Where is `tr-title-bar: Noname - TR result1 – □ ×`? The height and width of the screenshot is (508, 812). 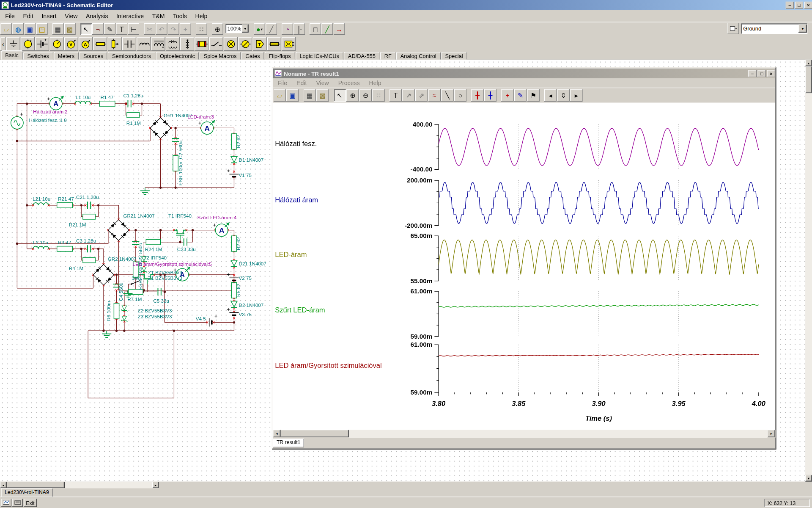 tr-title-bar: Noname - TR result1 – □ × is located at coordinates (524, 74).